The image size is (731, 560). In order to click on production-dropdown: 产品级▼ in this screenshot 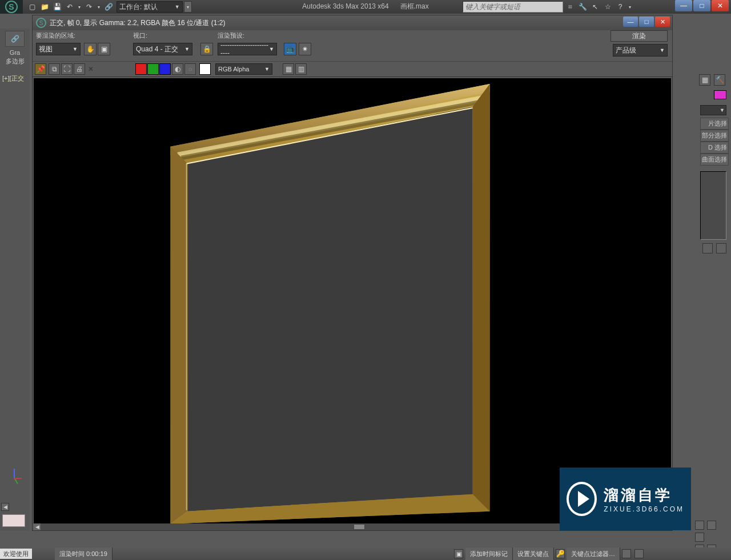, I will do `click(640, 50)`.